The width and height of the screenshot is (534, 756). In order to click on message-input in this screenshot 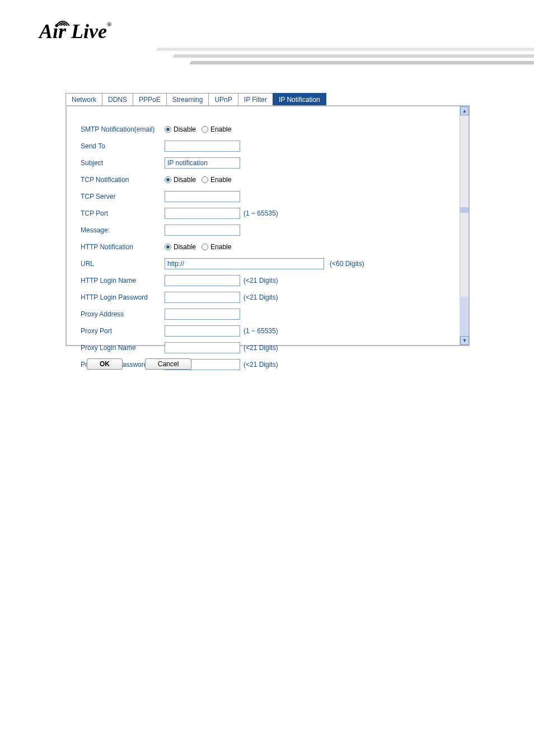, I will do `click(203, 230)`.